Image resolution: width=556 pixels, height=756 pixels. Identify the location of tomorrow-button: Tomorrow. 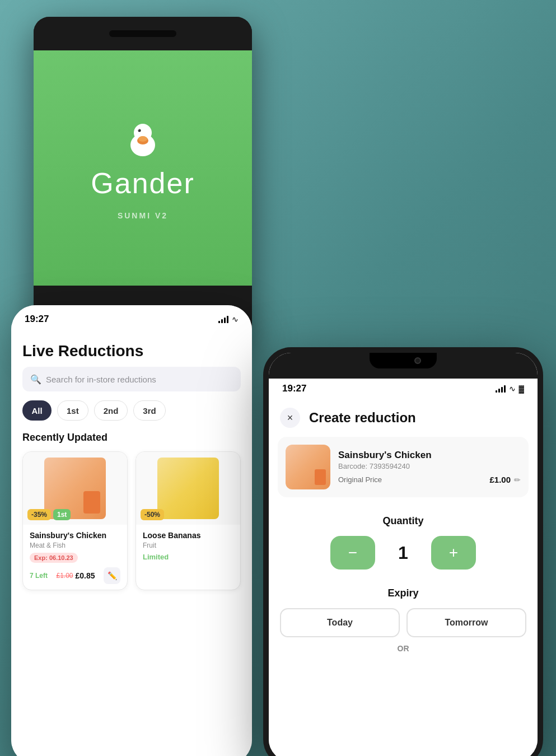
(466, 623).